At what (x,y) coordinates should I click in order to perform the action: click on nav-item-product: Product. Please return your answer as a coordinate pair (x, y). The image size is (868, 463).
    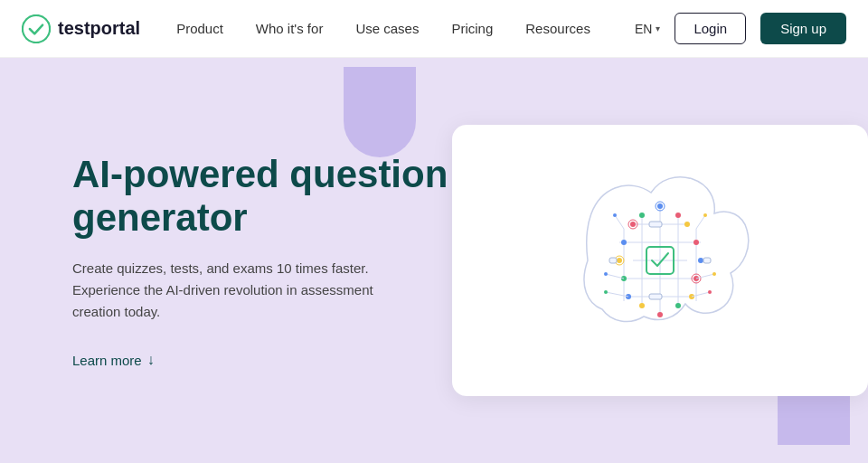
    Looking at the image, I should click on (200, 29).